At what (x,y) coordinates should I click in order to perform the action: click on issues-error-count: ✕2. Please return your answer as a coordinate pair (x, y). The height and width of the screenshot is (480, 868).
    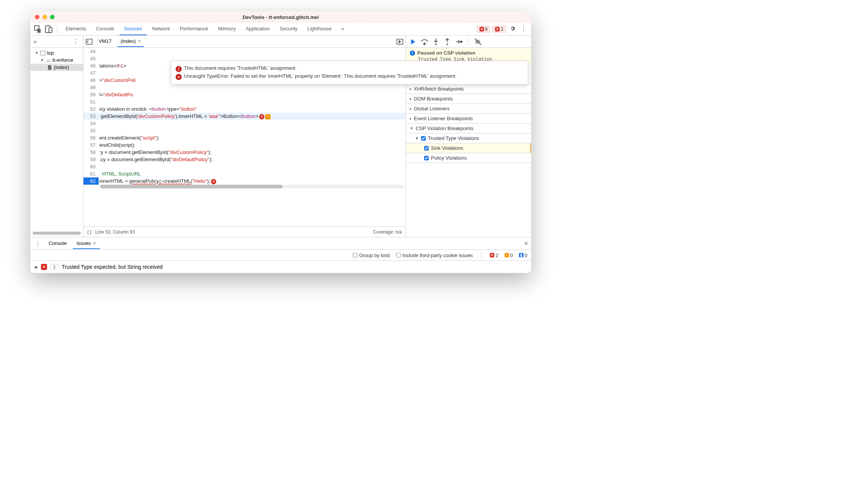
    Looking at the image, I should click on (494, 256).